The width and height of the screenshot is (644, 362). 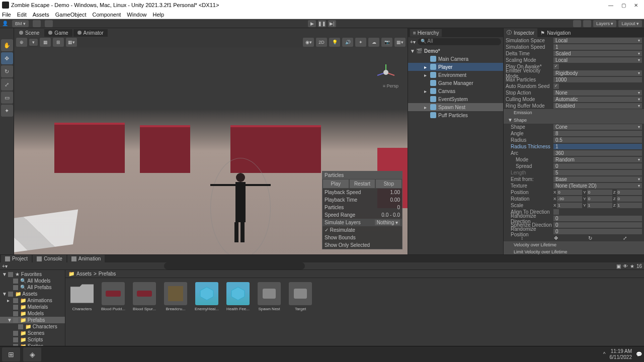 What do you see at coordinates (400, 42) in the screenshot?
I see `gizmos-dropdown: ▦▾` at bounding box center [400, 42].